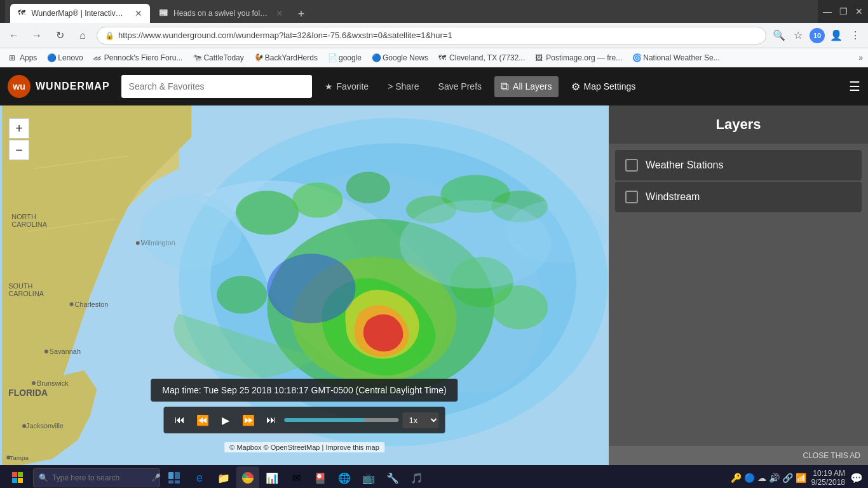 The width and height of the screenshot is (868, 488). I want to click on bookmarks-more-button: », so click(860, 58).